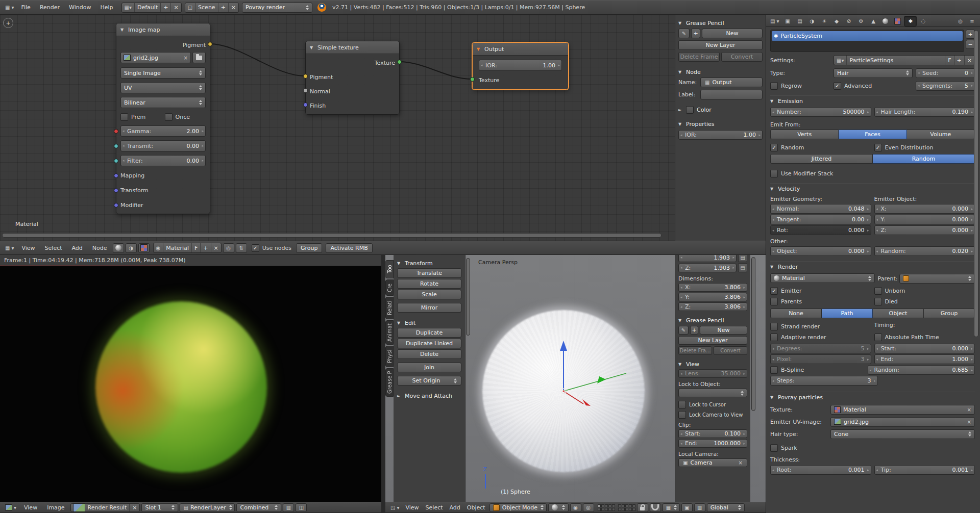 The width and height of the screenshot is (980, 513). What do you see at coordinates (429, 344) in the screenshot?
I see `duplicate-linked-button: Duplicate Linked` at bounding box center [429, 344].